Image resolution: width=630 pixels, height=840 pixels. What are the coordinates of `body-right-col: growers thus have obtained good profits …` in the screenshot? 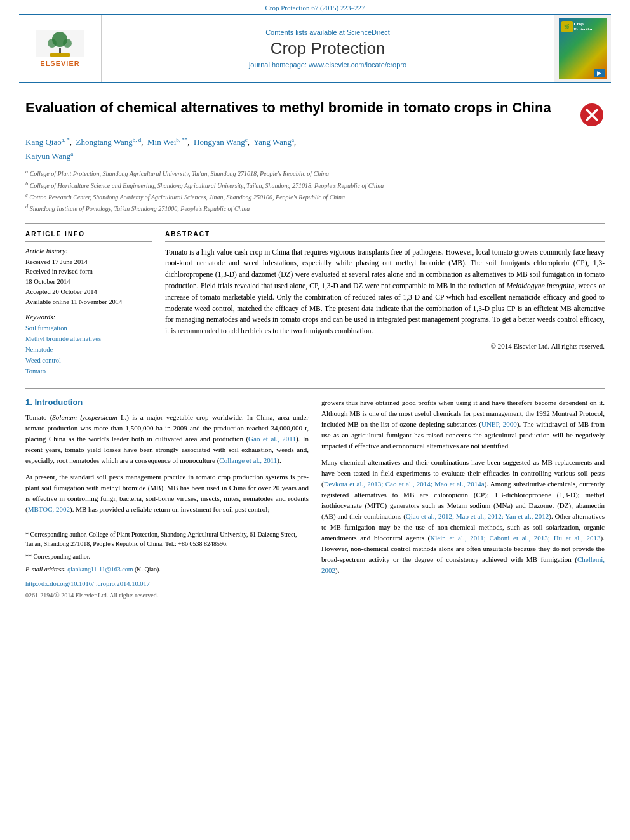 It's located at (463, 499).